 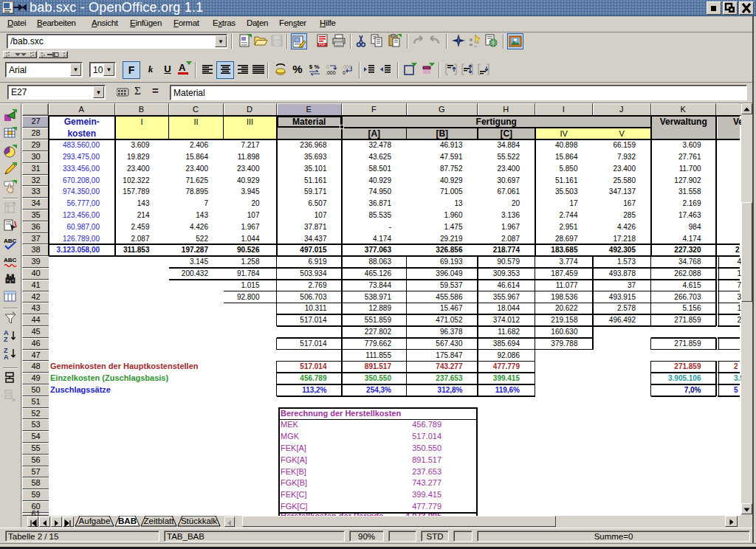 I want to click on svg-text: Z, so click(x=6, y=339).